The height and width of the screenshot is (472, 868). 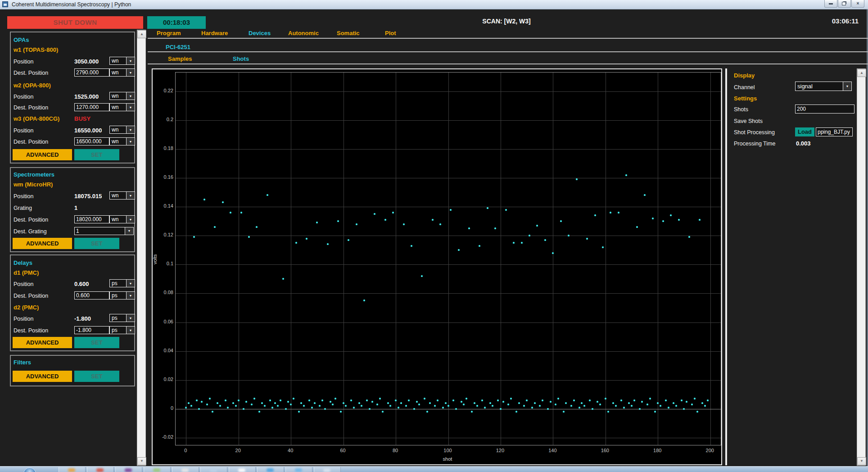 I want to click on y-tick-label: 0.14, so click(x=163, y=206).